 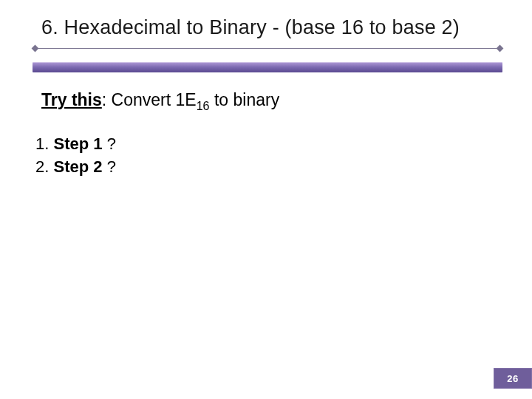 I want to click on prompt-text-after: to binary, so click(x=245, y=100).